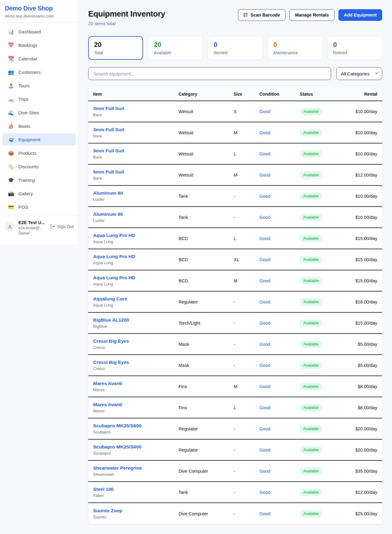 The height and width of the screenshot is (534, 392). I want to click on item-brand: Shearwater, so click(136, 475).